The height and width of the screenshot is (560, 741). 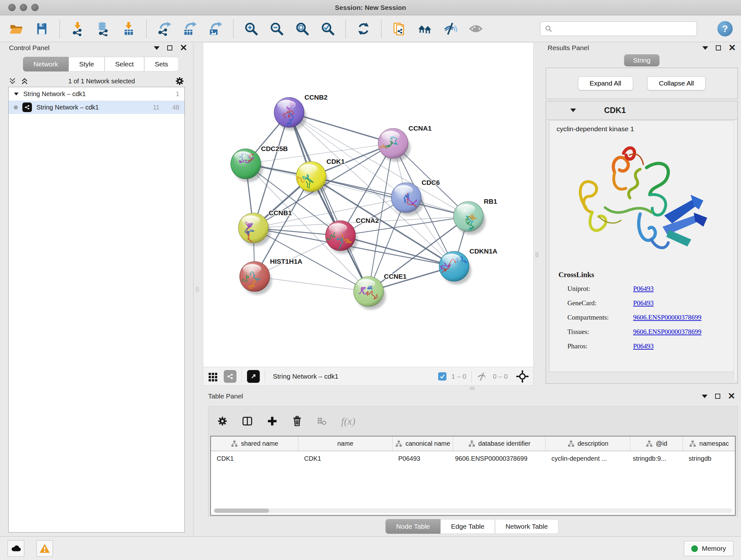 What do you see at coordinates (709, 444) in the screenshot?
I see `column-header: namespac` at bounding box center [709, 444].